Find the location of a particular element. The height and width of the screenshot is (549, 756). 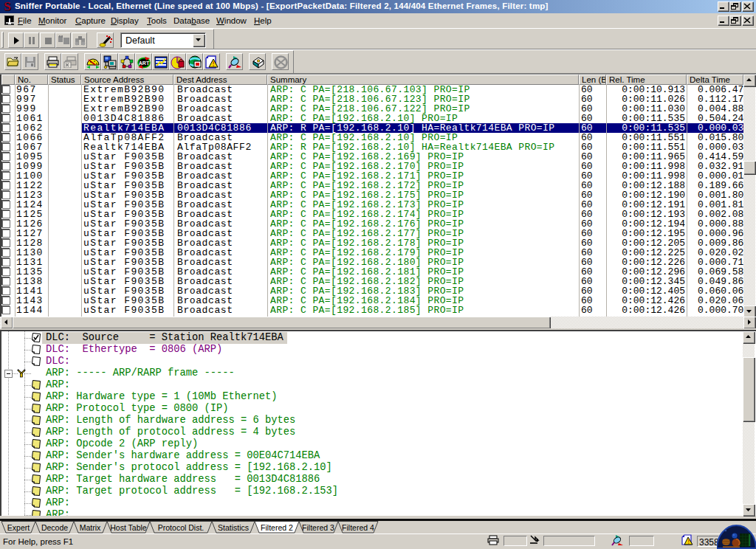

svg-text: Host Table is located at coordinates (128, 528).